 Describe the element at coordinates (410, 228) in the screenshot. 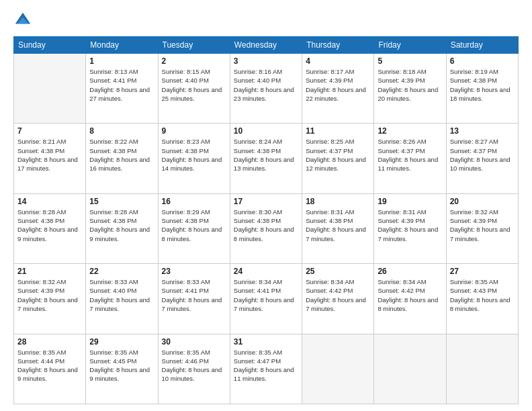

I see `calendar-cell: 19Sunrise: 8:31 AM Sunset: 4:39 PM Dayli…` at that location.